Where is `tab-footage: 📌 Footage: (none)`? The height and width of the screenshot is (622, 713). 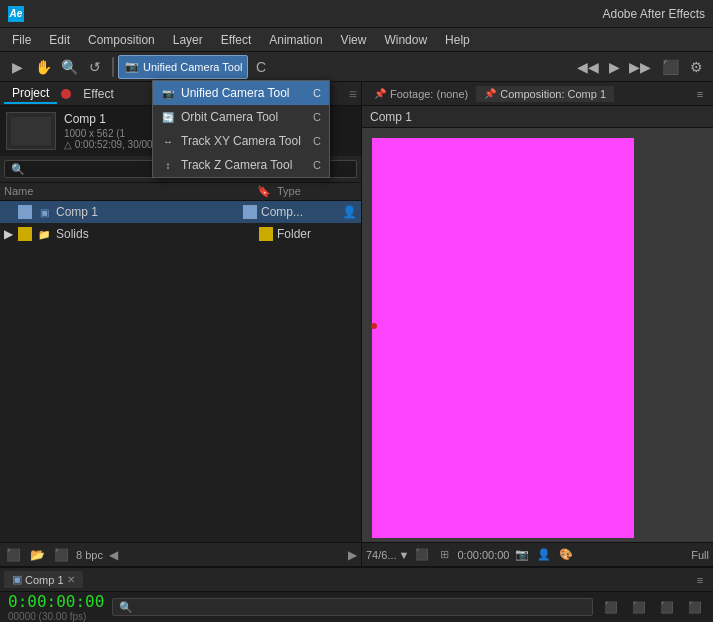
tab-footage: 📌 Footage: (none) is located at coordinates (421, 94).